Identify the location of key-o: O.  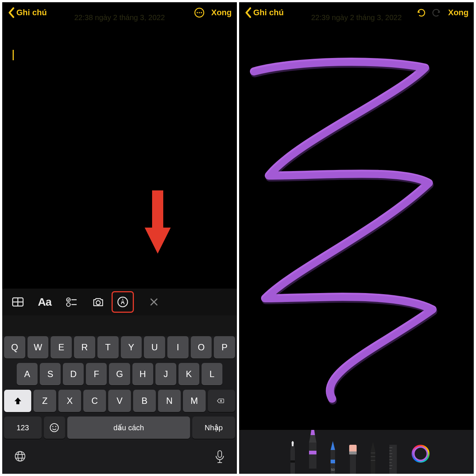
(202, 347).